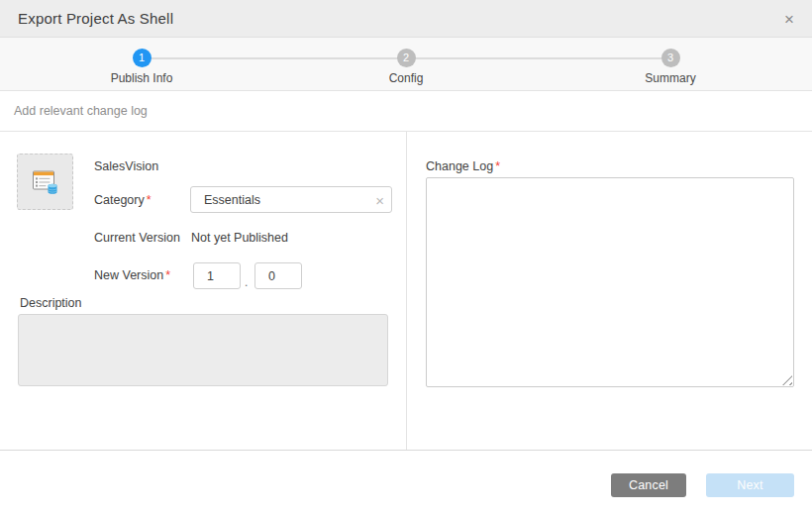 The image size is (812, 516). I want to click on new-version-label: New Version*, so click(133, 275).